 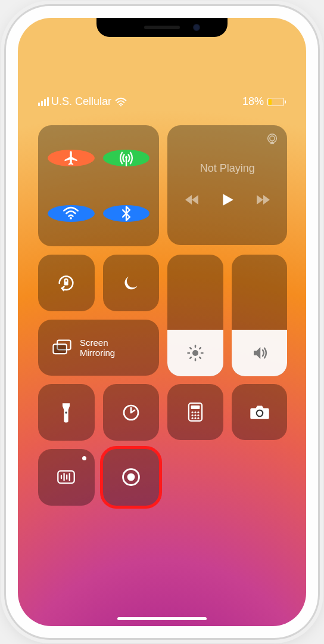 I want to click on screen-recording-icon, so click(x=131, y=477).